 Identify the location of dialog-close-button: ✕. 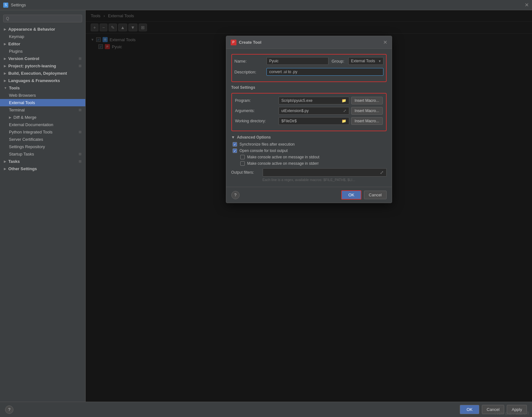
(385, 42).